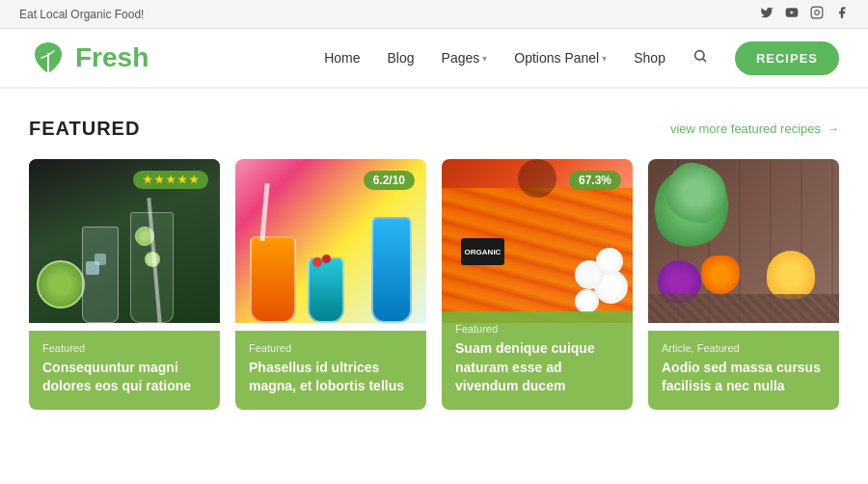 The width and height of the screenshot is (868, 484). Describe the element at coordinates (842, 13) in the screenshot. I see `facebook-icon` at that location.